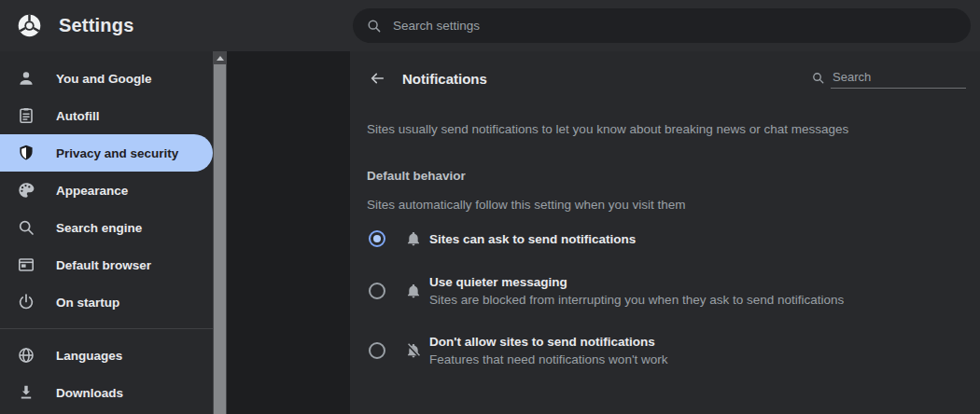  I want to click on content-header: Notifications, so click(665, 78).